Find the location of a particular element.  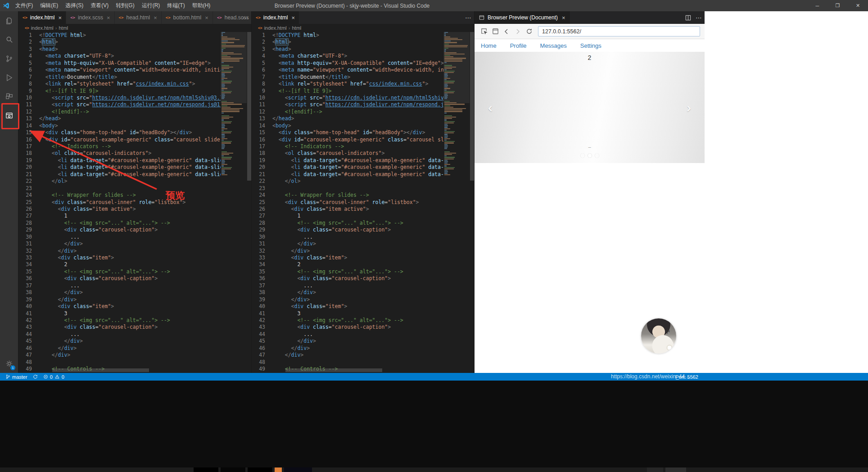

split-editor-icon is located at coordinates (688, 18).